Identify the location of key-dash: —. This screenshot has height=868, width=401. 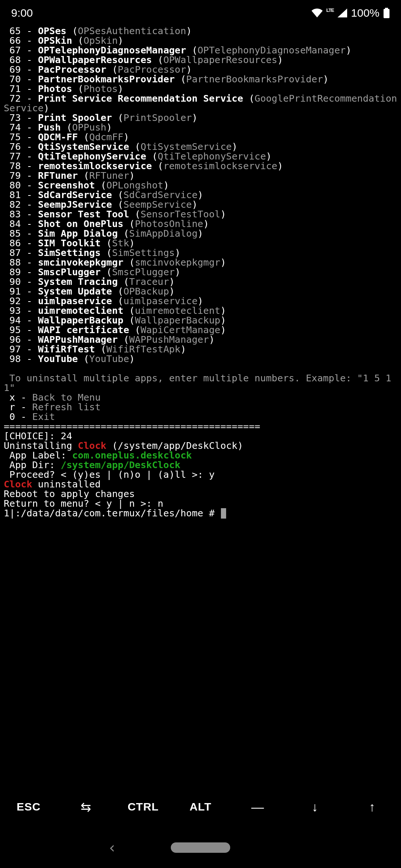
(258, 807).